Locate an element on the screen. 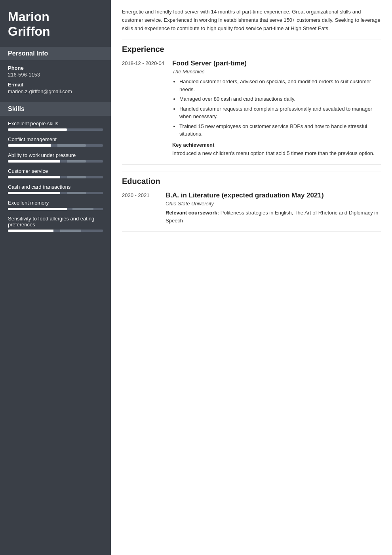 The height and width of the screenshot is (555, 392). company-name: The Munchies is located at coordinates (276, 71).